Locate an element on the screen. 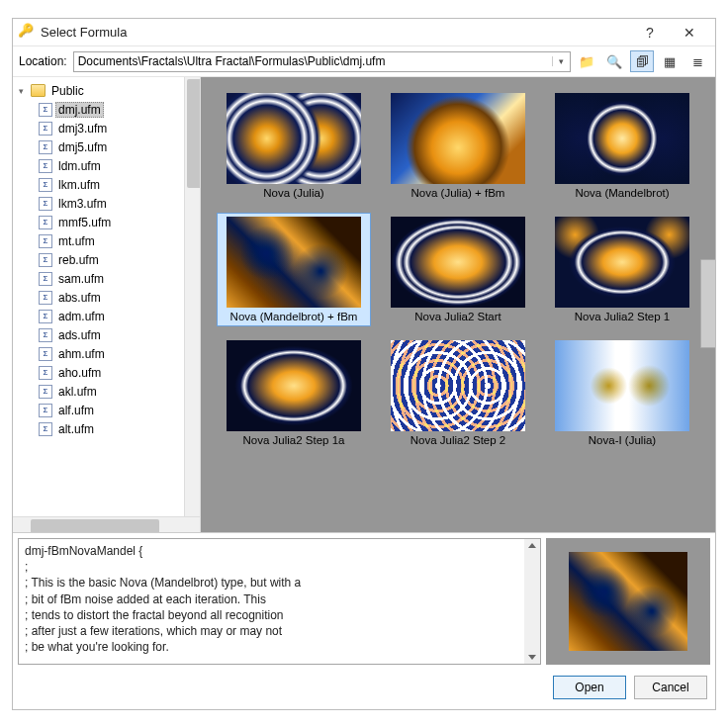  tree-folder-label: Public is located at coordinates (67, 91).